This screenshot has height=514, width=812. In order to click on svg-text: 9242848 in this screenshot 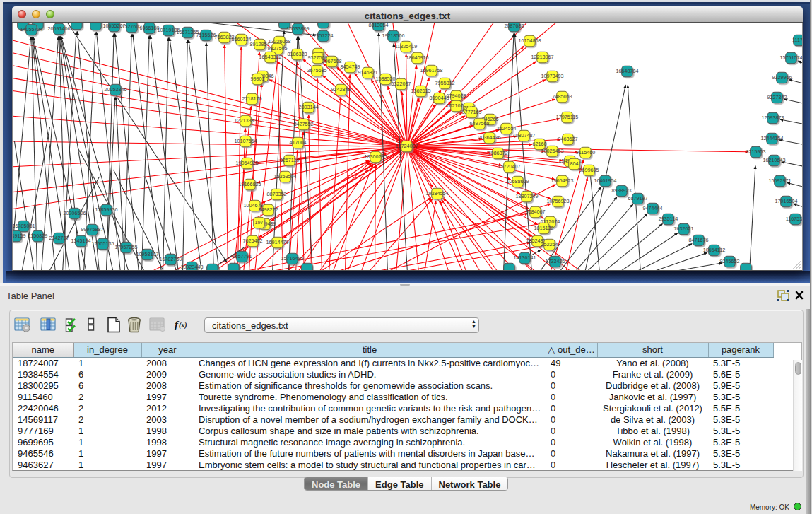, I will do `click(341, 89)`.